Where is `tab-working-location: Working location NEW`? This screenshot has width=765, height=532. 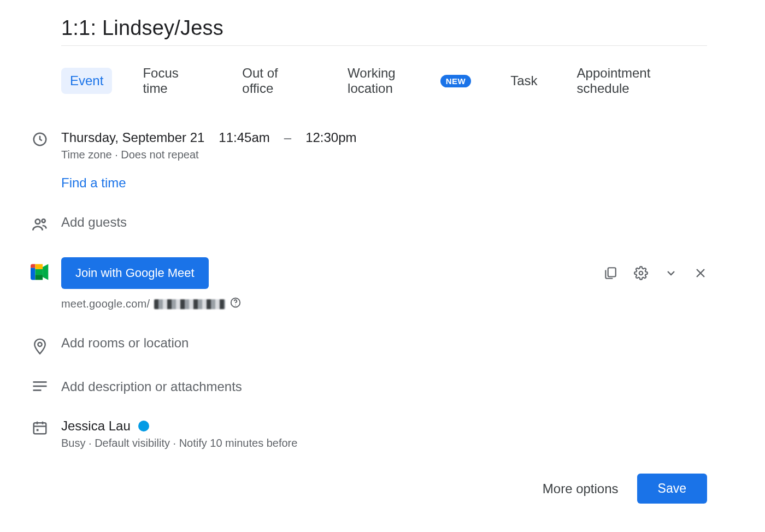
tab-working-location: Working location NEW is located at coordinates (409, 81).